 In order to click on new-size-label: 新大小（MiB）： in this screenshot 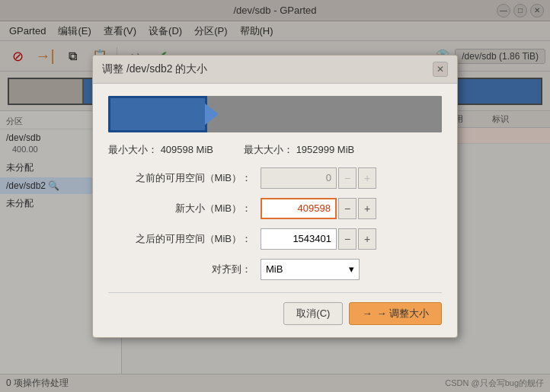, I will do `click(184, 209)`.